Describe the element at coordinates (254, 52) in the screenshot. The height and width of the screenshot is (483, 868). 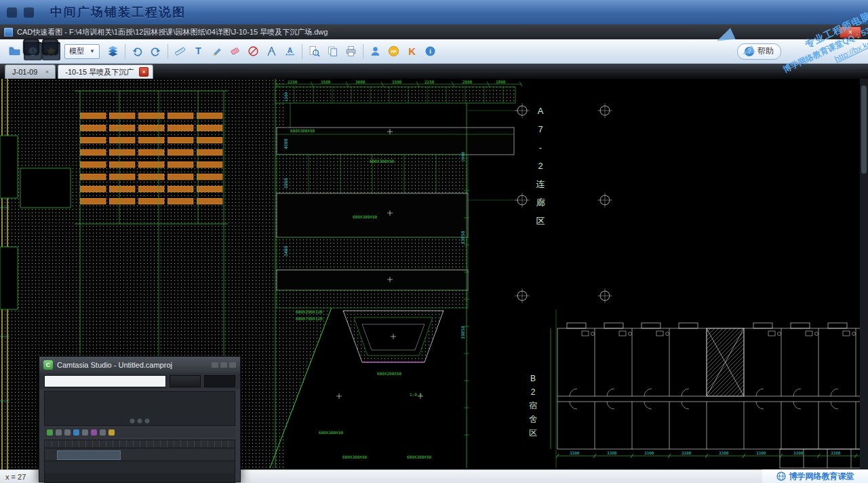
I see `hide-markup-button` at that location.